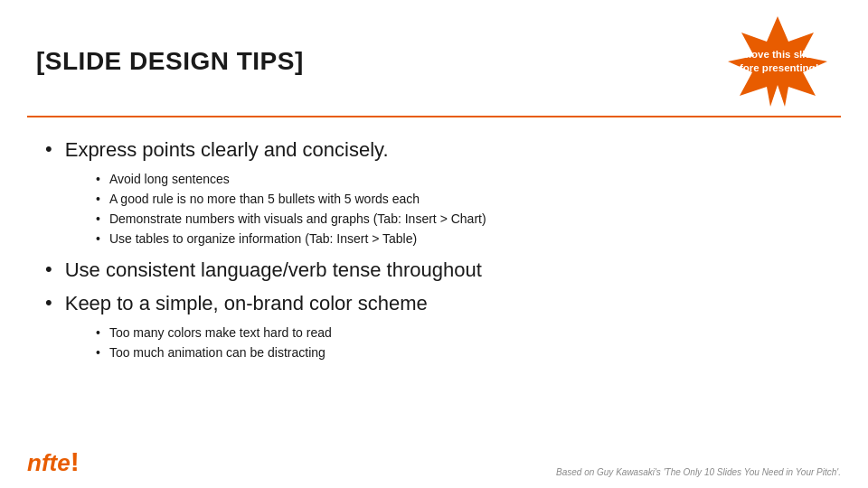  Describe the element at coordinates (298, 219) in the screenshot. I see `sub-bullet-1-3-text: Demonstrate numbers with visuals and gra…` at that location.